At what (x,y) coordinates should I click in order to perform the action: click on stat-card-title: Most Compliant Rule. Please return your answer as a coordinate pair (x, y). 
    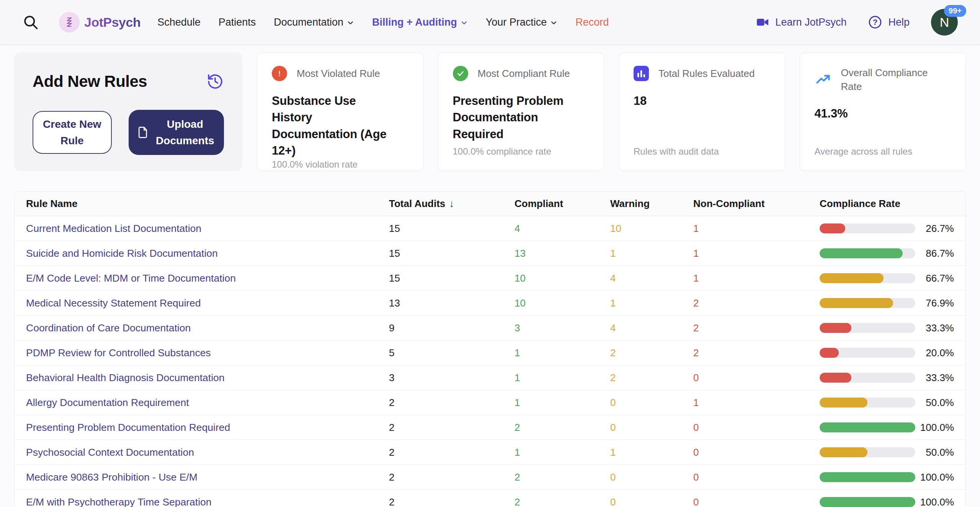
    Looking at the image, I should click on (524, 73).